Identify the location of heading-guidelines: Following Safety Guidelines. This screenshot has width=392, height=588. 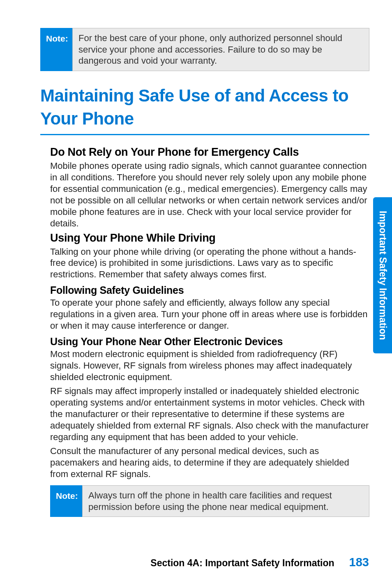
(210, 290).